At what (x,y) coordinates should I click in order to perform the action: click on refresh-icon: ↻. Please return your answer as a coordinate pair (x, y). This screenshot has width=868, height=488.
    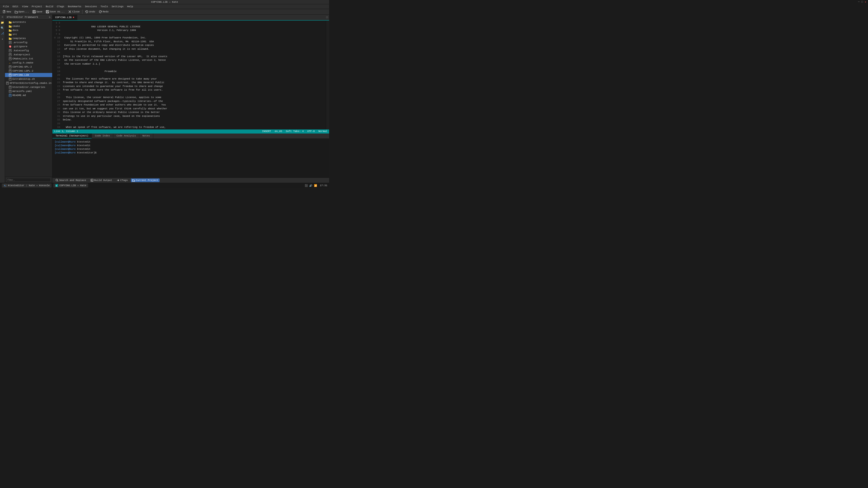
    Looking at the image, I should click on (50, 17).